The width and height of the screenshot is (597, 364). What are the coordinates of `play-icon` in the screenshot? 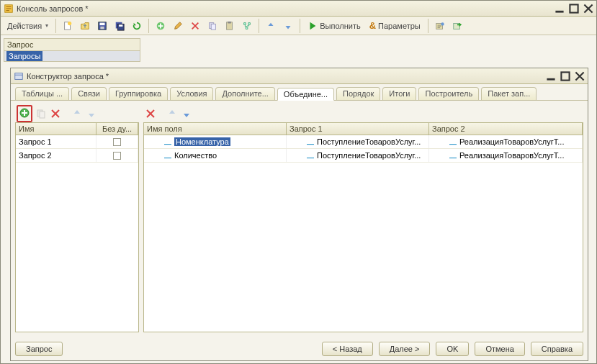 It's located at (313, 26).